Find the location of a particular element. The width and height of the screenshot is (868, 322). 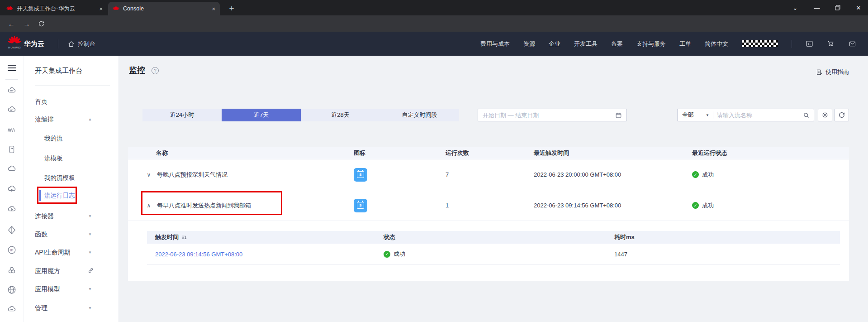

cloud-upload-icon is located at coordinates (12, 189).